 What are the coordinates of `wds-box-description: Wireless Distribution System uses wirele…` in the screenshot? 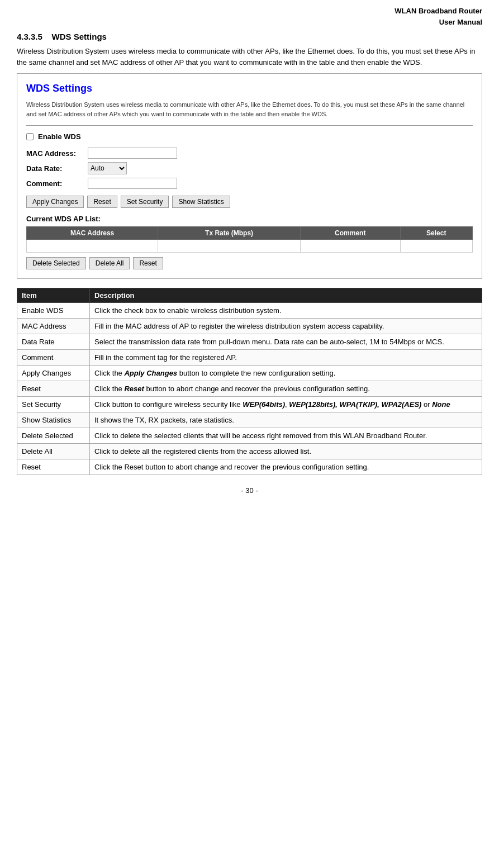 It's located at (249, 110).